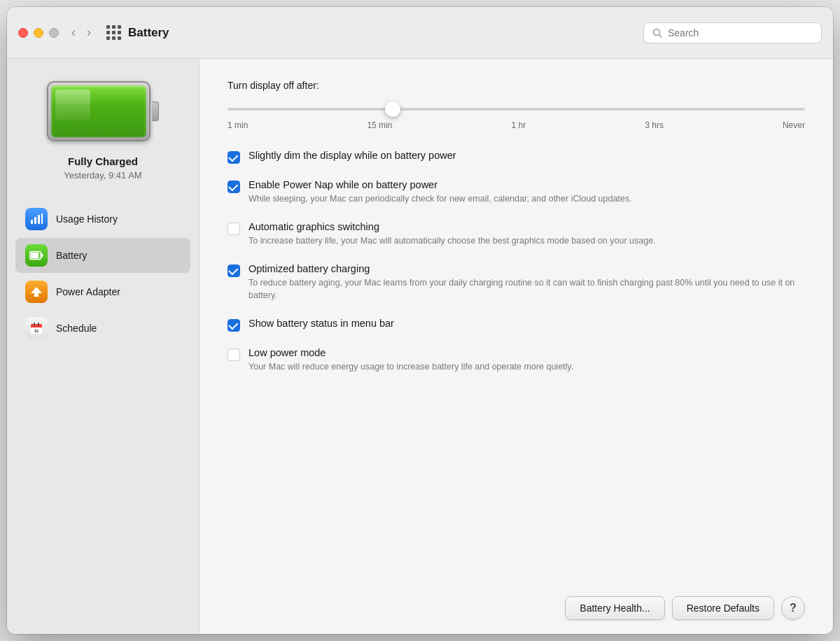 The height and width of the screenshot is (641, 840). I want to click on search-icon, so click(657, 33).